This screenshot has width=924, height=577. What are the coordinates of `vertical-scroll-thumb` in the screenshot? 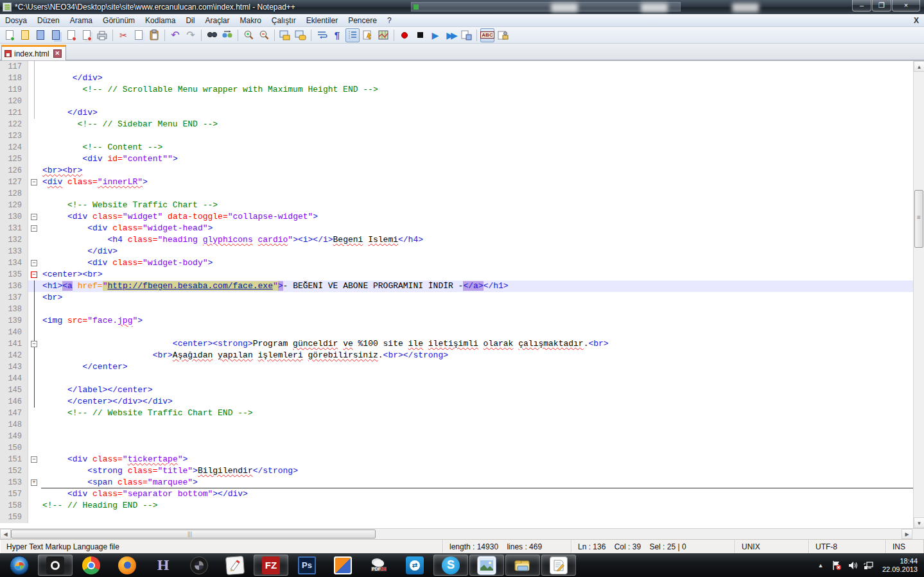 It's located at (919, 219).